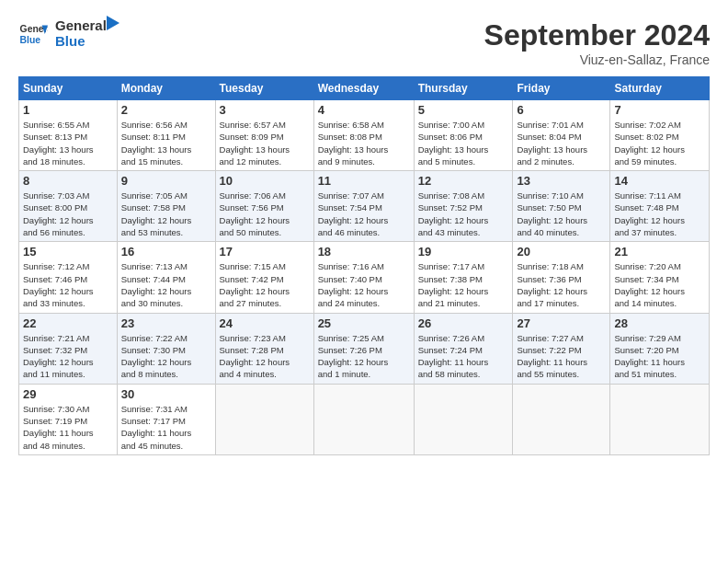  Describe the element at coordinates (562, 348) in the screenshot. I see `calendar-cell: 27Sunrise: 7:27 AMSunset: 7:22 PMDayligh…` at that location.